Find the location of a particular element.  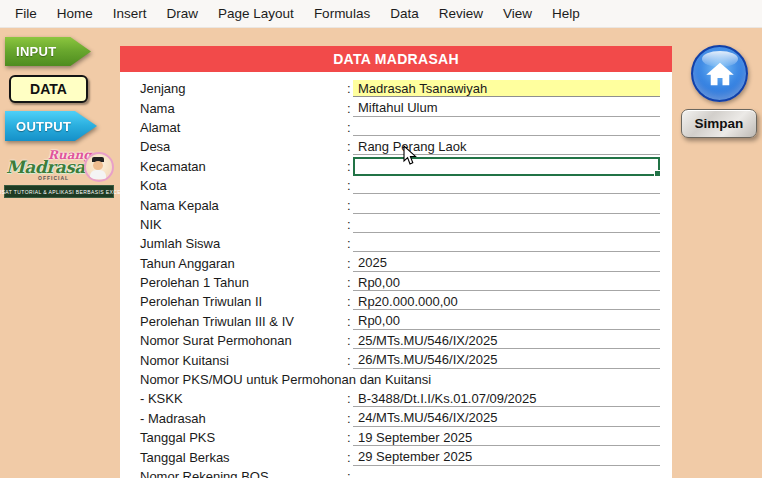

field-label: Nomor Kuitansi is located at coordinates (244, 360).